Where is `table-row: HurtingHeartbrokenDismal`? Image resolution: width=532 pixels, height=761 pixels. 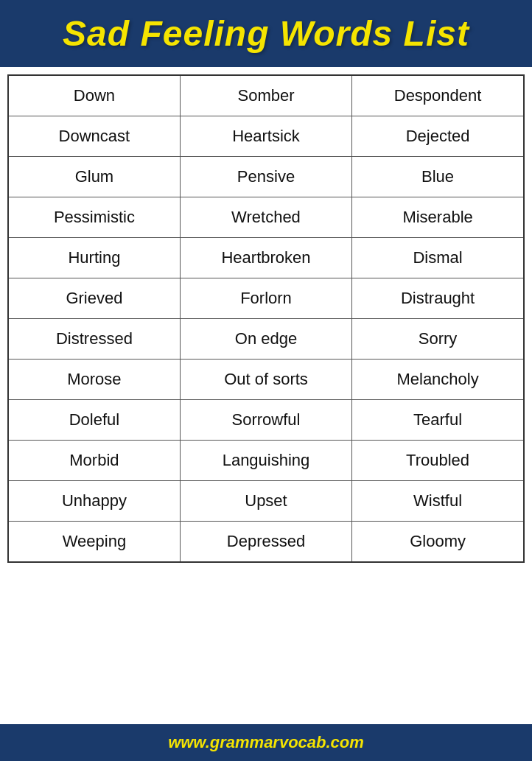 table-row: HurtingHeartbrokenDismal is located at coordinates (266, 258).